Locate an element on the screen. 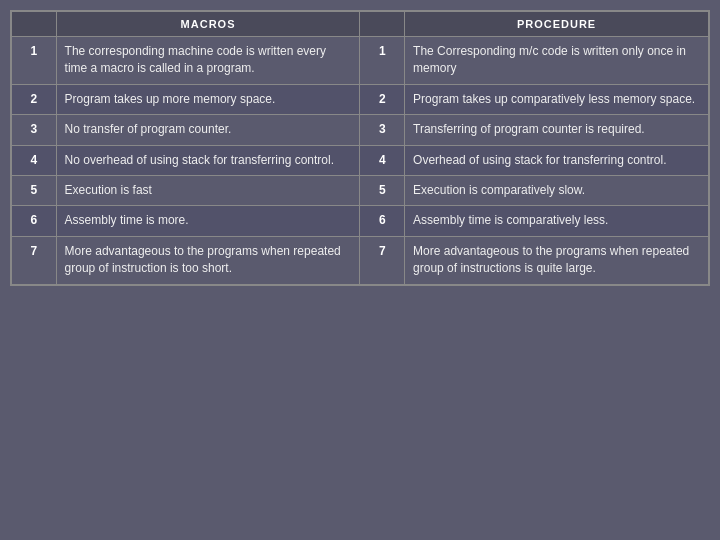  row-number-proc: 3 is located at coordinates (382, 130).